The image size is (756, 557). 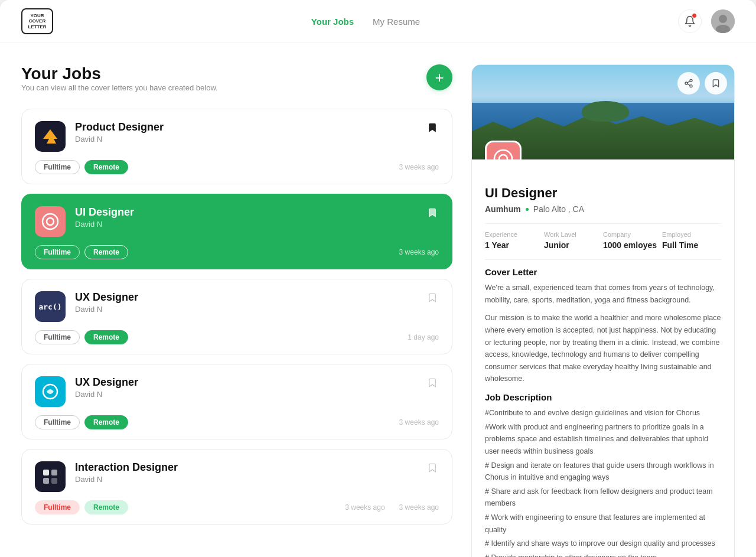 What do you see at coordinates (378, 21) in the screenshot?
I see `navbar: YOURCOVERLETTER Your Jobs My Resume` at bounding box center [378, 21].